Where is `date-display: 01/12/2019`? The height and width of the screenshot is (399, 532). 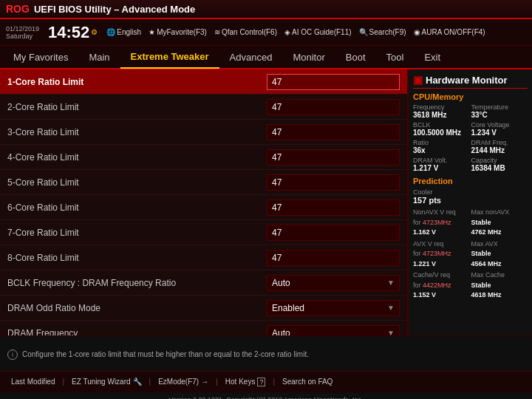
date-display: 01/12/2019 is located at coordinates (22, 29).